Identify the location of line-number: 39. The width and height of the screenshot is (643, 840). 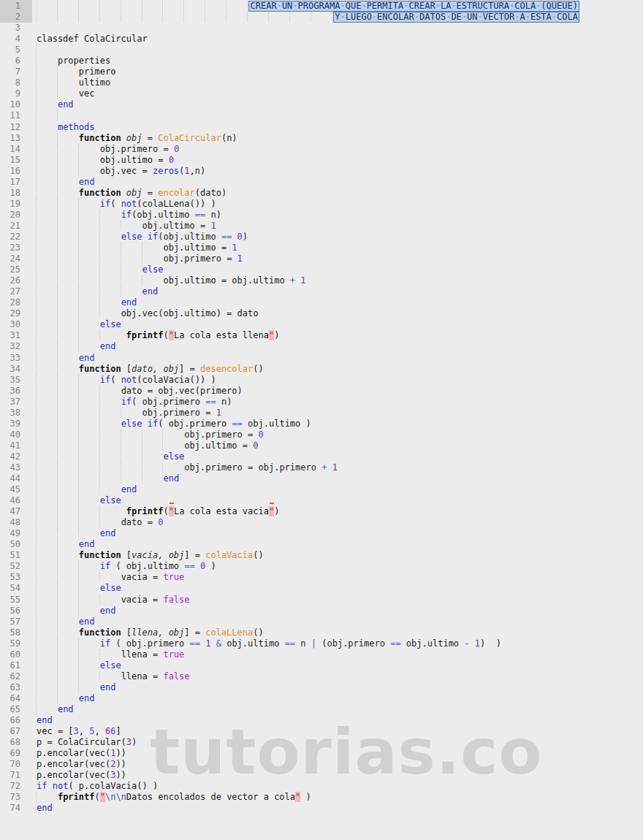
(10, 424).